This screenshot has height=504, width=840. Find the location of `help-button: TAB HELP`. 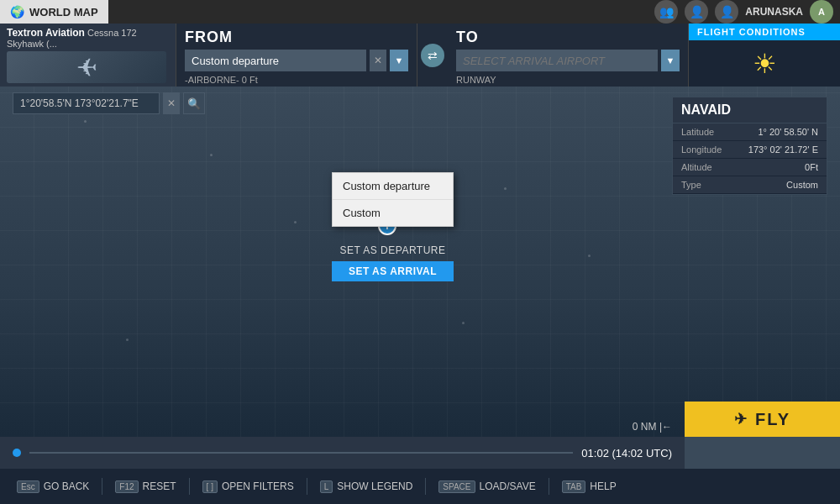

help-button: TAB HELP is located at coordinates (590, 486).